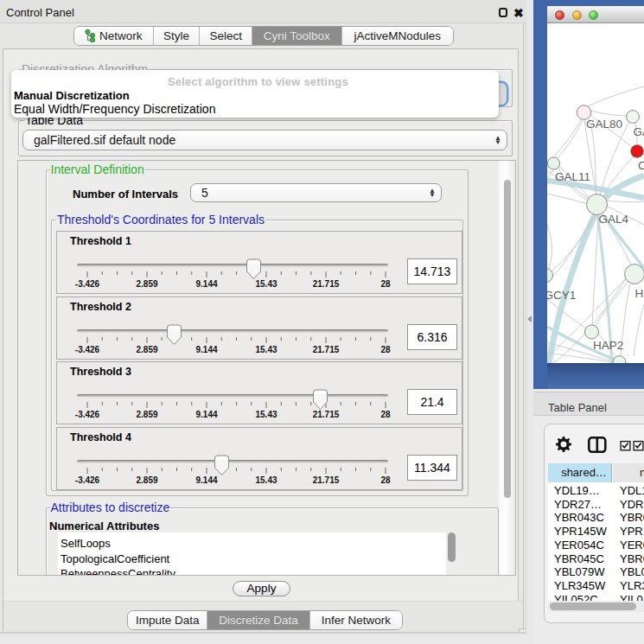  What do you see at coordinates (614, 220) in the screenshot?
I see `svg-text: GAL4` at bounding box center [614, 220].